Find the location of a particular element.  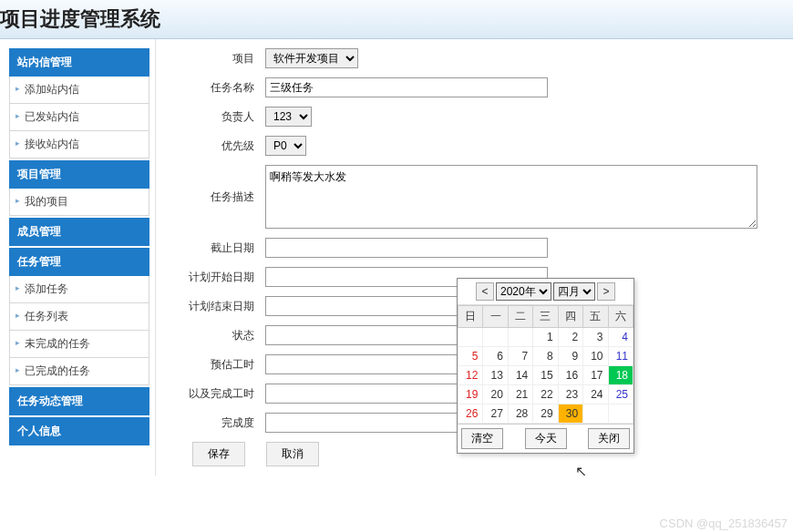

datepicker-dow: 二 is located at coordinates (520, 317).